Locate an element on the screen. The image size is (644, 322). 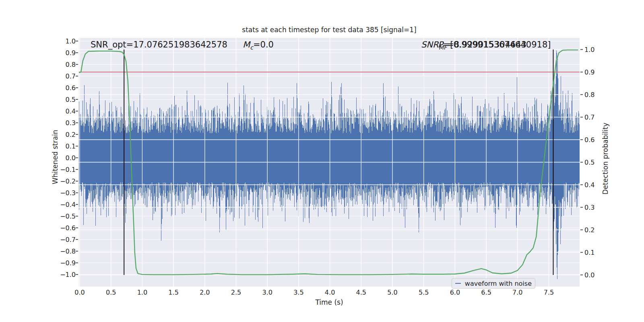
left-tick-label: 0.8 is located at coordinates (71, 64).